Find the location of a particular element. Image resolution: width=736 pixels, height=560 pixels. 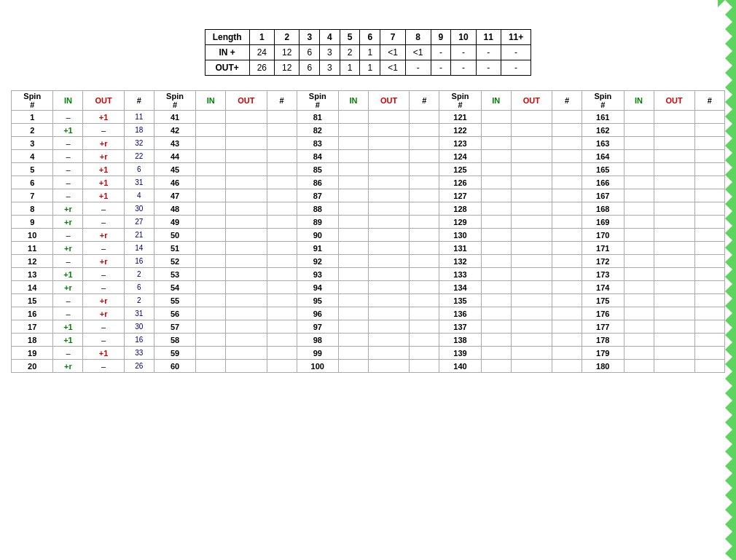

spin-cell: 41 is located at coordinates (175, 117).